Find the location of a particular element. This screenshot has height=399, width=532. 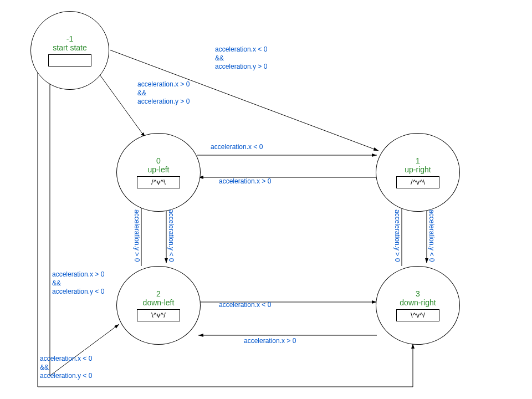

edge-label-downleft-upleft: acceleration.y > 0 is located at coordinates (136, 236).